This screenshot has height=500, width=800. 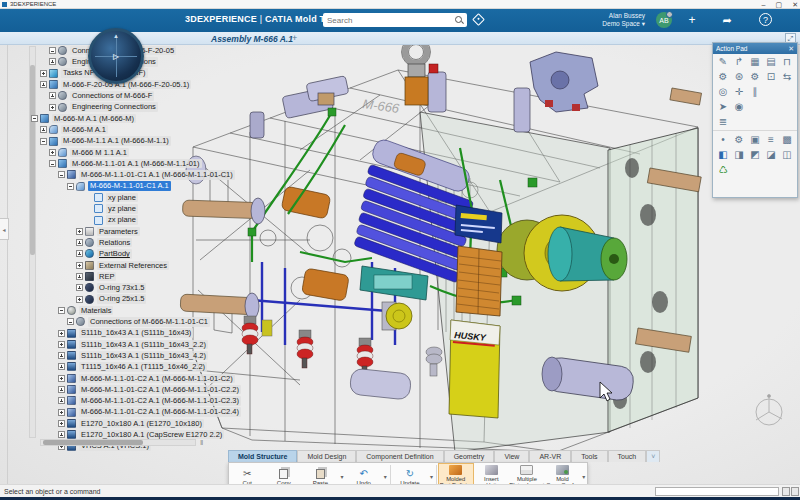 What do you see at coordinates (116, 56) in the screenshot?
I see `3dexperience-compass: ▲ ▹` at bounding box center [116, 56].